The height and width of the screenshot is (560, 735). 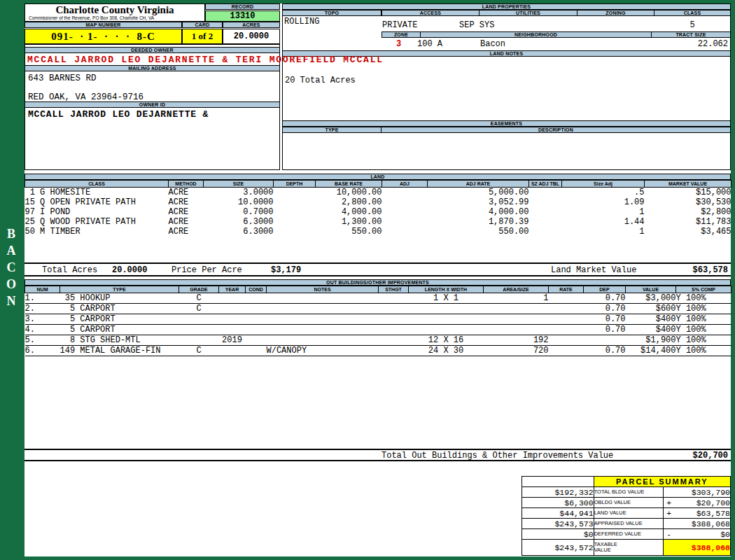 I want to click on ob-col-grade: GRADE, so click(x=199, y=290).